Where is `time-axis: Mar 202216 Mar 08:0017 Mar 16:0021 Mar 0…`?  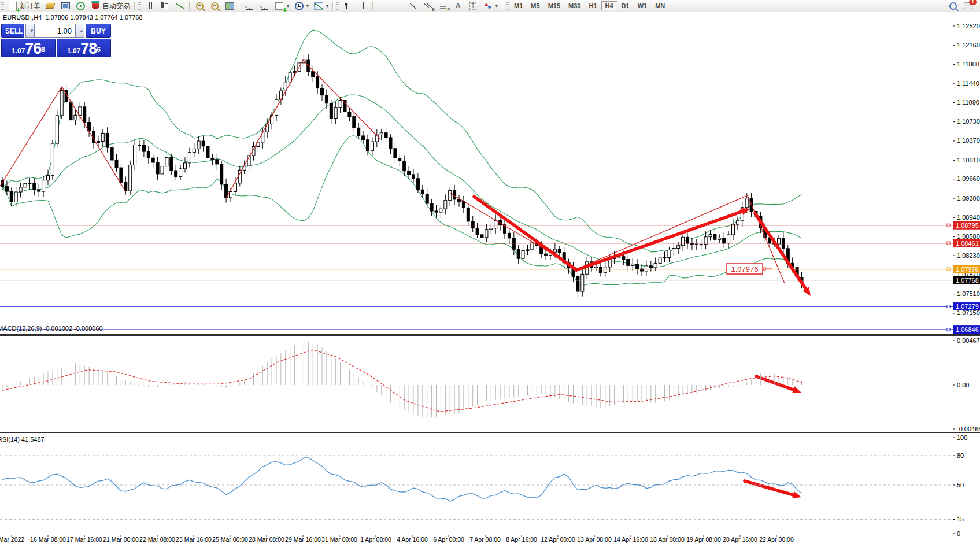 time-axis: Mar 202216 Mar 08:0017 Mar 16:0021 Mar 0… is located at coordinates (397, 539).